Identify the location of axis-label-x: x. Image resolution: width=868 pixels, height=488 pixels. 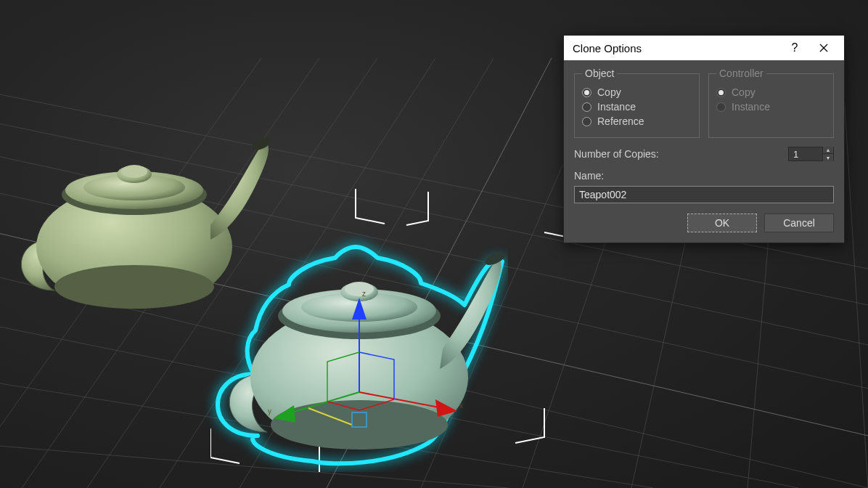
(462, 405).